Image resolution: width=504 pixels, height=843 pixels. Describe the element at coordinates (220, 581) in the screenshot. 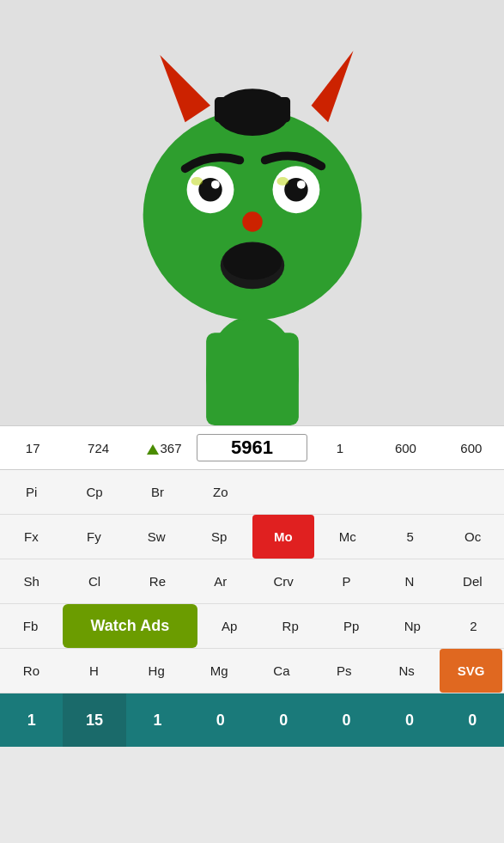

I see `cell-ar: Ar` at that location.